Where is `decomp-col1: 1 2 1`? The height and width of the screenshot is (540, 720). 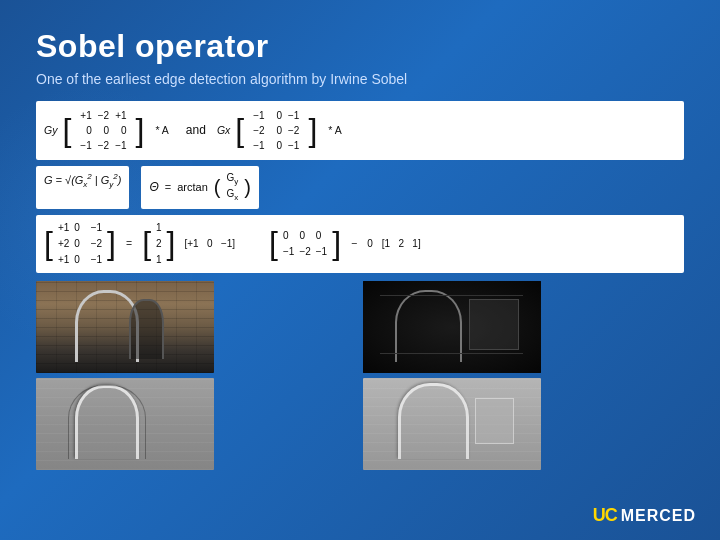 decomp-col1: 1 2 1 is located at coordinates (159, 244).